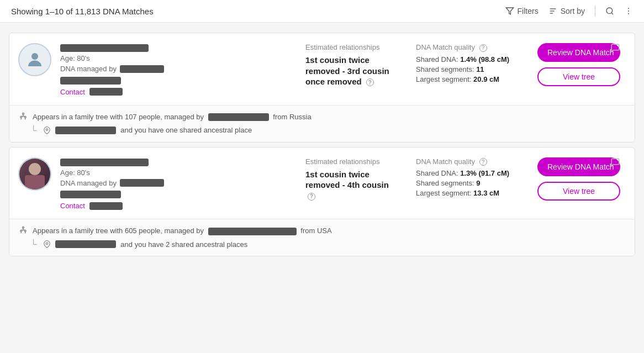  I want to click on search-button, so click(610, 11).